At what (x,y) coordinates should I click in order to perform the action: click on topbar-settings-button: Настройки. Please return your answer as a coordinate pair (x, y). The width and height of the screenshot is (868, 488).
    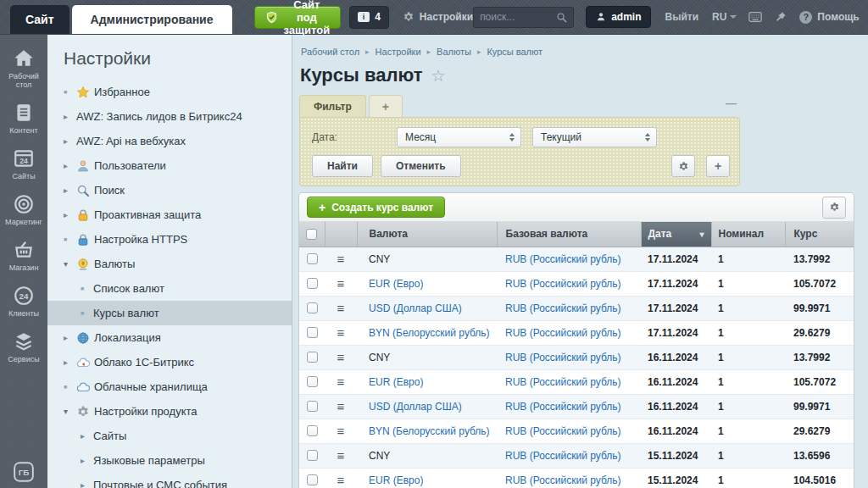
    Looking at the image, I should click on (437, 17).